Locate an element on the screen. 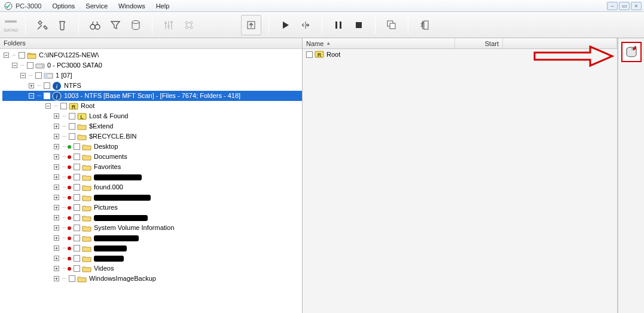 This screenshot has height=313, width=644. tree-folder: ┈$RECYCLE.BIN is located at coordinates (152, 136).